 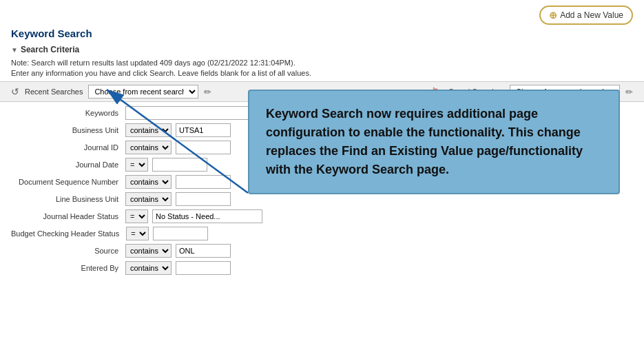 What do you see at coordinates (15, 92) in the screenshot?
I see `recent-searches-icon: ↺` at bounding box center [15, 92].